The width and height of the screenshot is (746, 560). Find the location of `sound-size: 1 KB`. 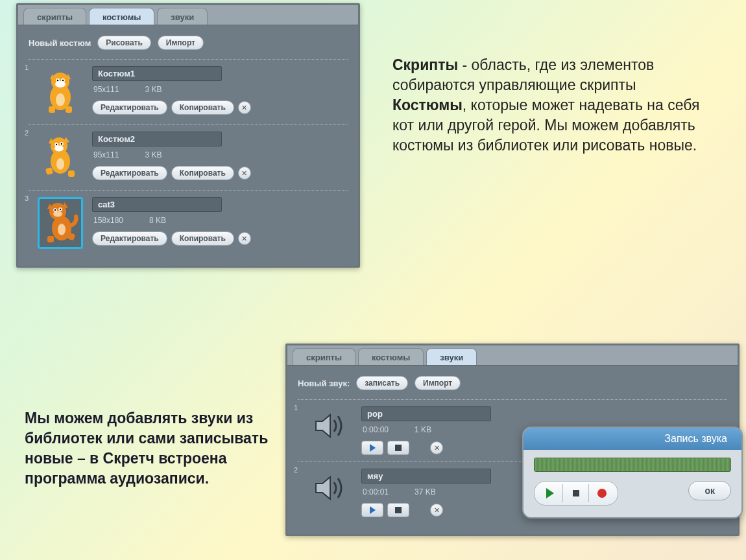

sound-size: 1 KB is located at coordinates (423, 430).